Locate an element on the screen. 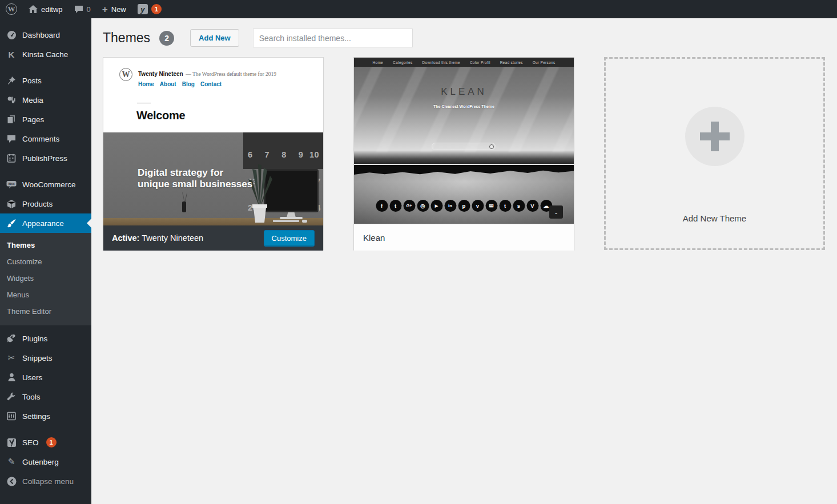 The width and height of the screenshot is (837, 504). vase is located at coordinates (184, 207).